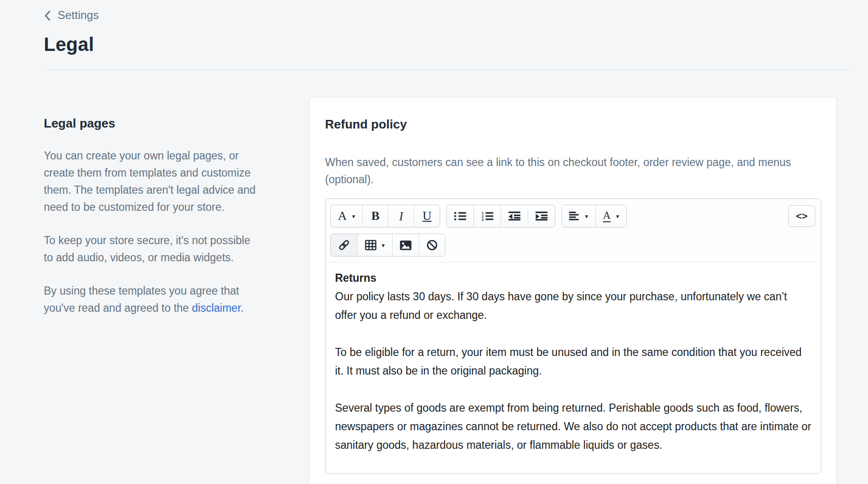 This screenshot has height=484, width=868. Describe the element at coordinates (801, 216) in the screenshot. I see `code-view-icon: <>` at that location.